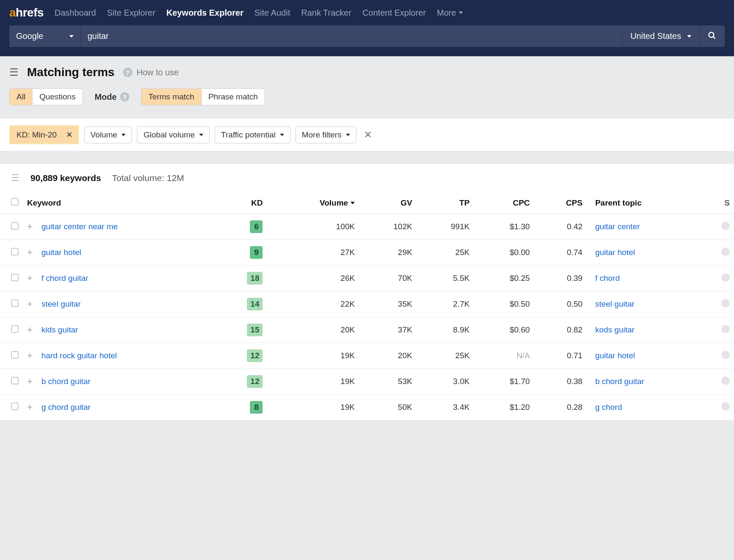  I want to click on filter-volume: Volume, so click(108, 135).